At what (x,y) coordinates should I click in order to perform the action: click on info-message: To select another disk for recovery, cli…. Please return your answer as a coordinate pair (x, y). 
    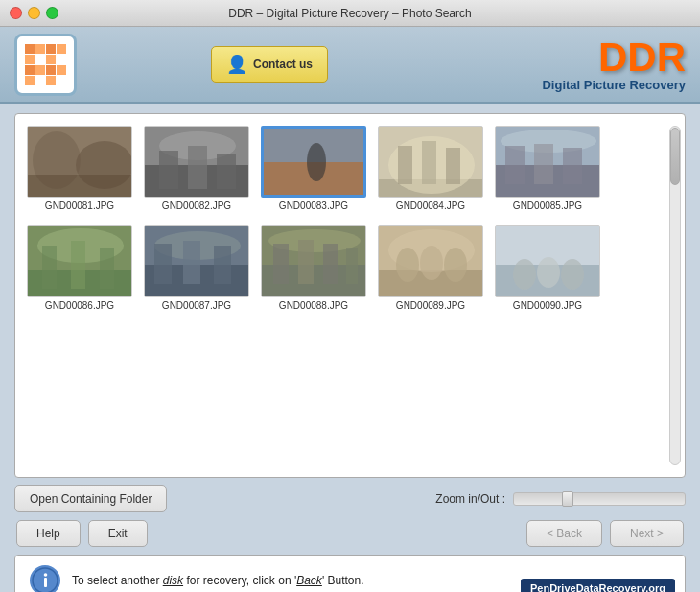
    Looking at the image, I should click on (219, 580).